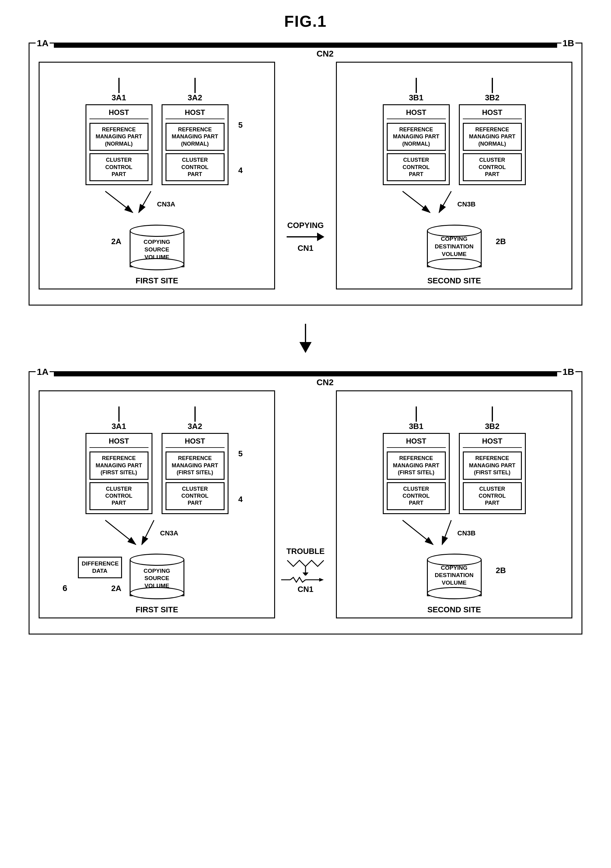  Describe the element at coordinates (493, 98) in the screenshot. I see `col-label-3b2: 3B2` at that location.